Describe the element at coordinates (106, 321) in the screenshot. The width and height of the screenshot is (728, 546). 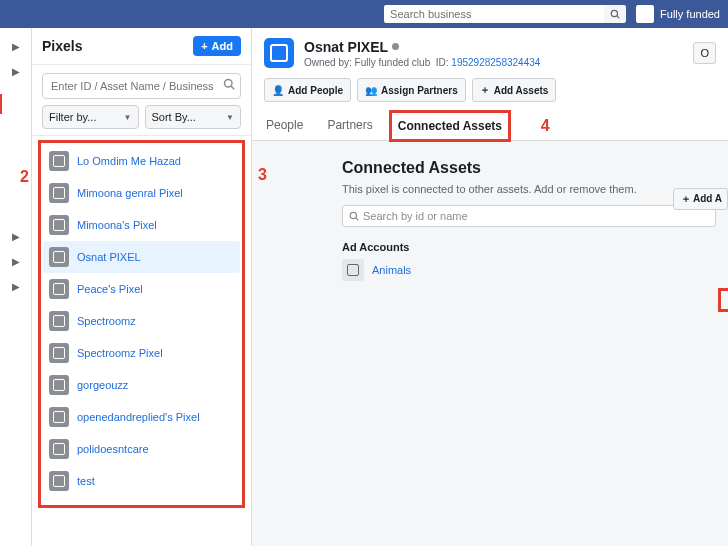
I see `pixel-item-name: Spectroomz` at that location.